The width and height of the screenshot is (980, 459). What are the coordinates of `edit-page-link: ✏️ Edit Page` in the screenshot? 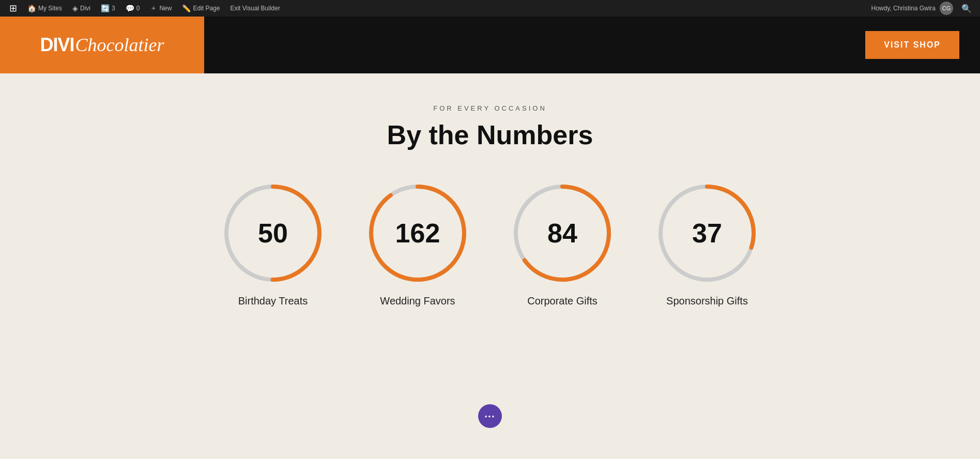 It's located at (201, 8).